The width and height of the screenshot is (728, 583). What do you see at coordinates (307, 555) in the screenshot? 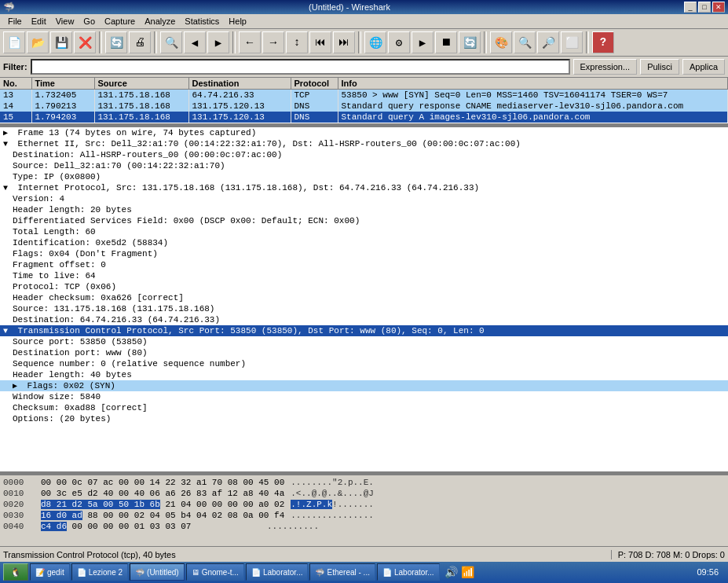
I see `status-left: Transmission Control Protocol (tcp), 40 …` at bounding box center [307, 555].